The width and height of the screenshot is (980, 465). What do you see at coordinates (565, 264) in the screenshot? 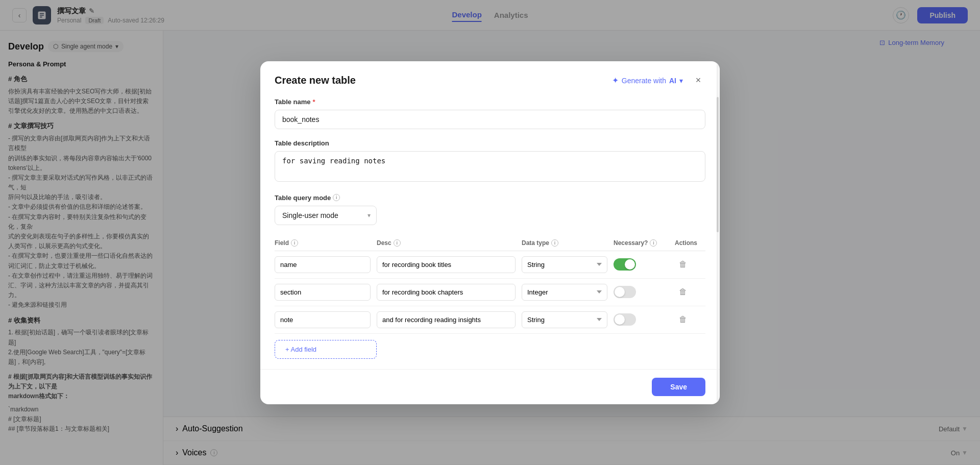
I see `field-datatype-select-1: String Integer Boolean Float` at bounding box center [565, 264].